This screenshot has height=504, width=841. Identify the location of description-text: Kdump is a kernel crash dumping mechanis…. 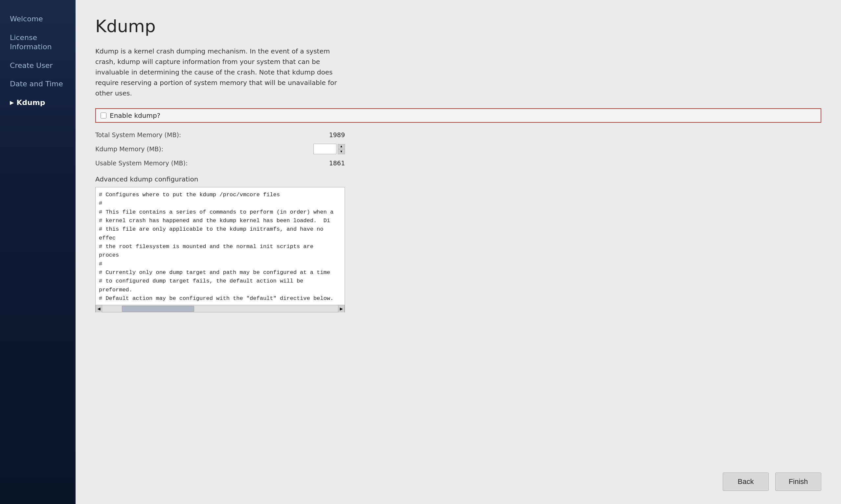
(220, 72).